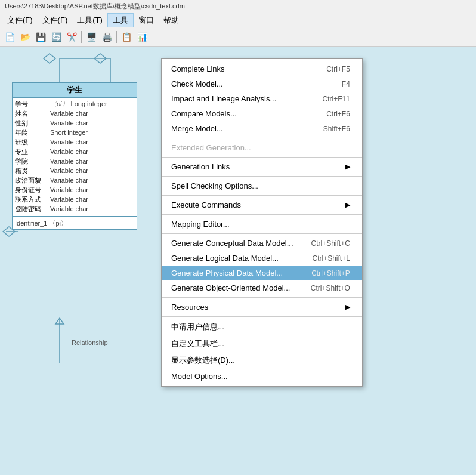 The width and height of the screenshot is (476, 475). I want to click on menu-custom-toolbar: 自定义工具栏..., so click(262, 344).